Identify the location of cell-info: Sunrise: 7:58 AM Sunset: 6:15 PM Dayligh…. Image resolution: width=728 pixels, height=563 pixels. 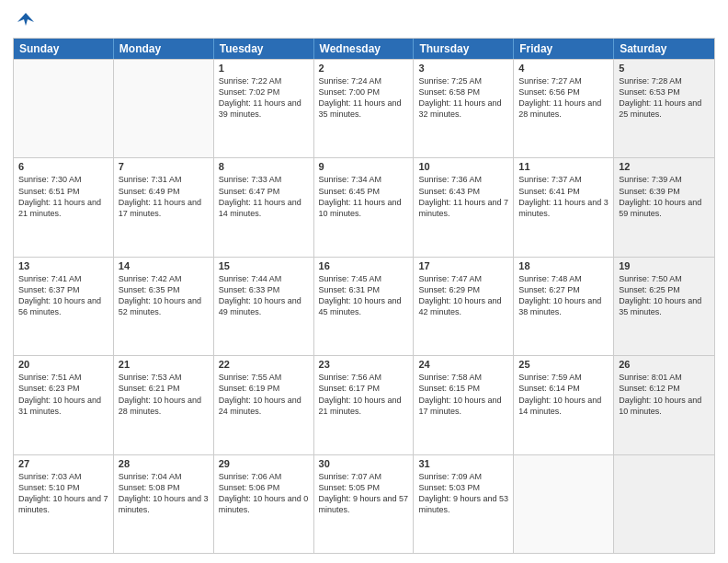
(463, 394).